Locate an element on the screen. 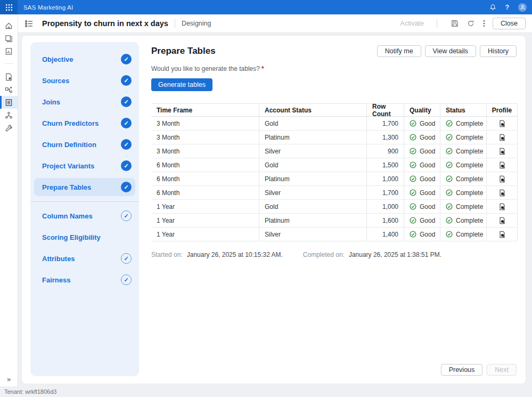  column-header-status: Status is located at coordinates (463, 110).